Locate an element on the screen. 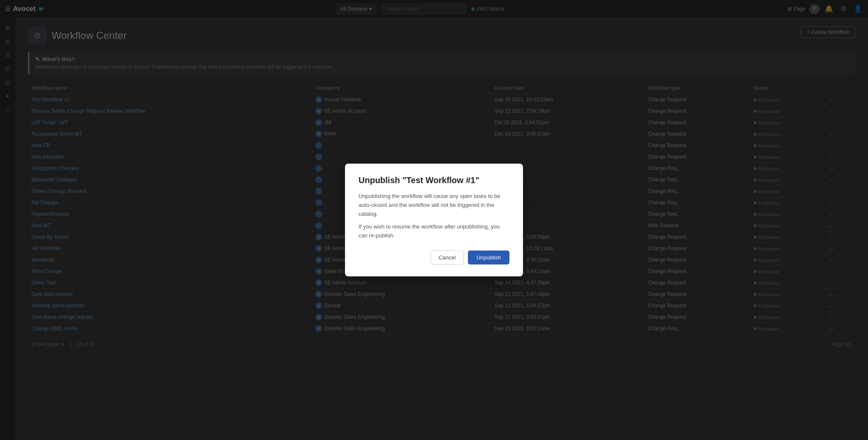 This screenshot has width=868, height=440. unpublish-button: Unpublish is located at coordinates (489, 258).